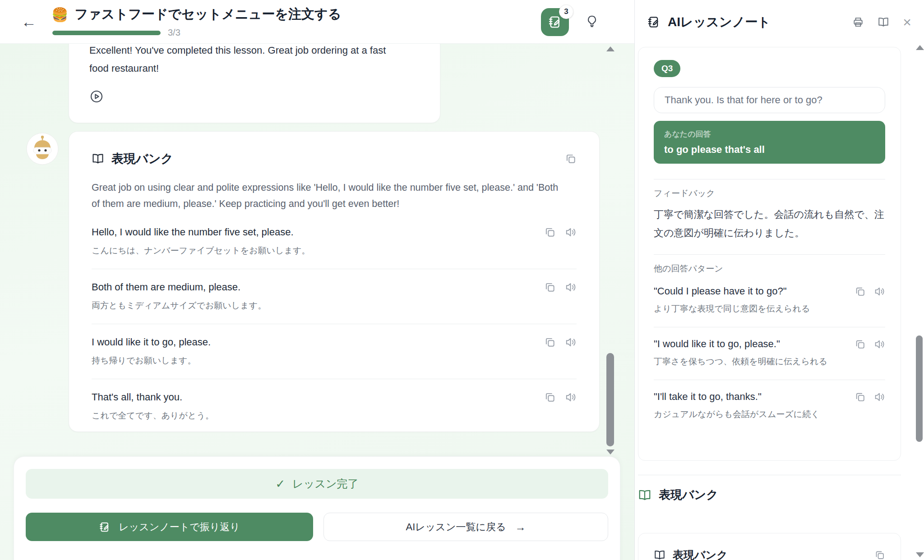 This screenshot has width=924, height=560. Describe the element at coordinates (770, 100) in the screenshot. I see `question-text-box: Thank you. Is that for here or to go?` at that location.